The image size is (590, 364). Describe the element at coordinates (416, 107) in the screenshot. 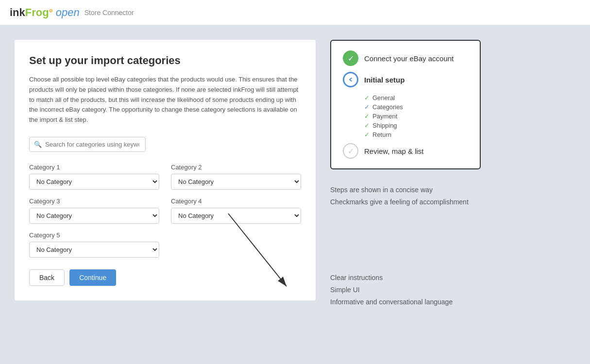

I see `sub-step-categories: ✓ Categories` at that location.